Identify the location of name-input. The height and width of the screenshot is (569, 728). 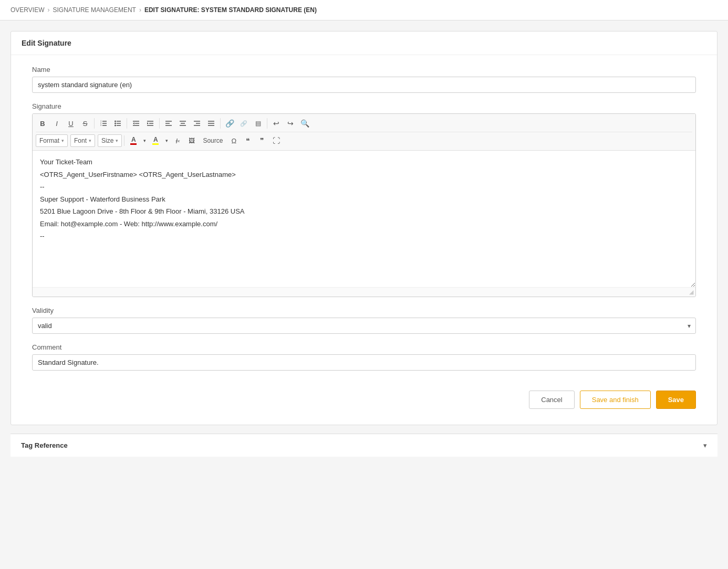
(364, 85).